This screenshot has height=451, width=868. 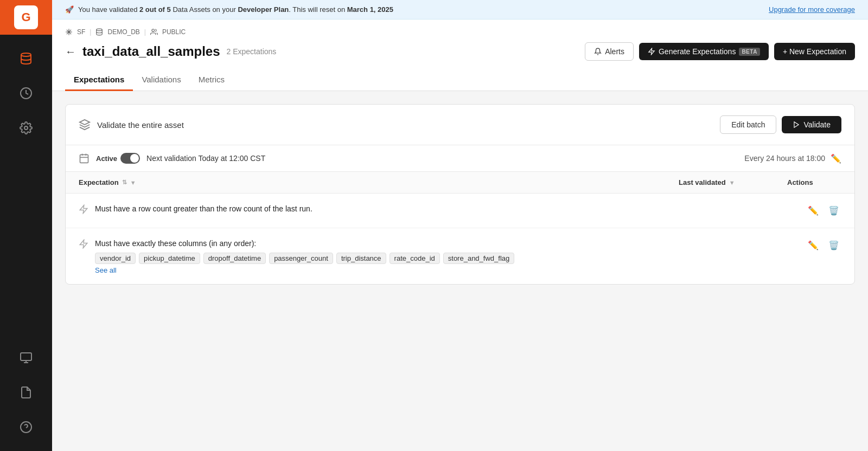 I want to click on tab-metrics: Metrics, so click(x=212, y=80).